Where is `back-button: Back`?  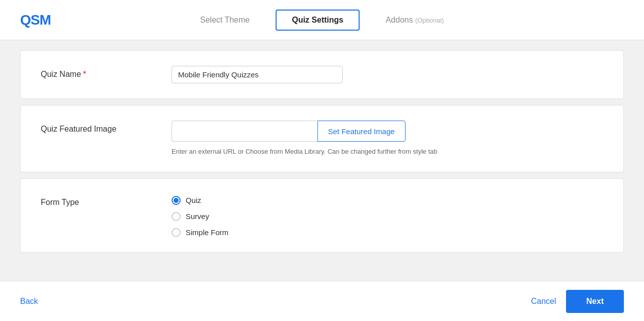 back-button: Back is located at coordinates (29, 301).